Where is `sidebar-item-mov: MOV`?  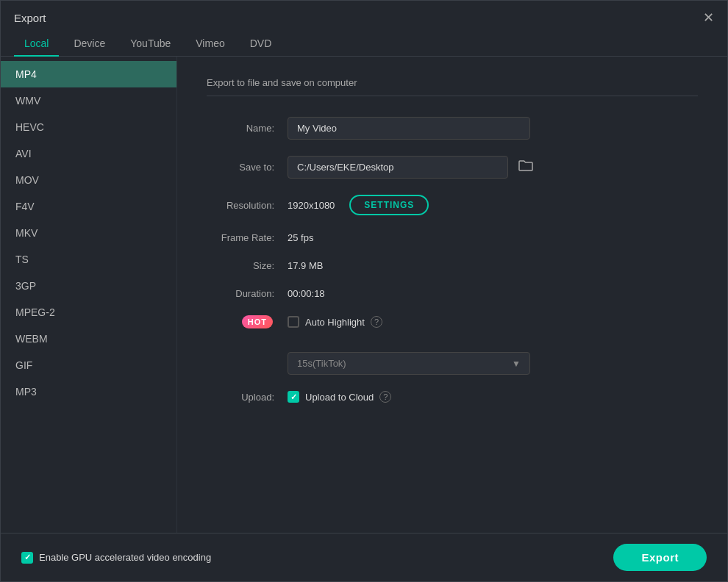
sidebar-item-mov: MOV is located at coordinates (88, 180).